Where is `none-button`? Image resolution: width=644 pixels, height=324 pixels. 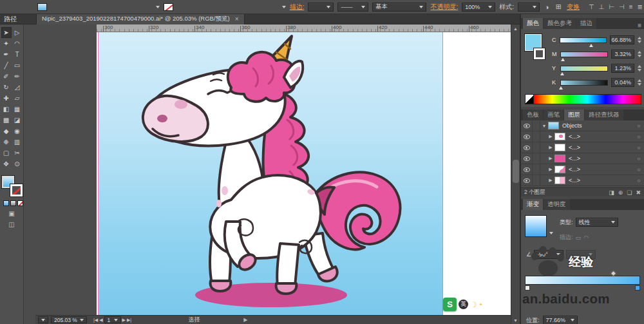
none-button is located at coordinates (21, 204).